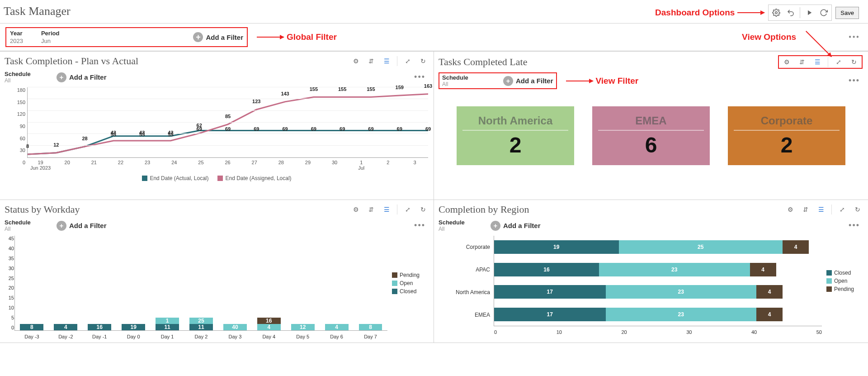  I want to click on legend-actual: End Date (Actual, Local), so click(175, 178).